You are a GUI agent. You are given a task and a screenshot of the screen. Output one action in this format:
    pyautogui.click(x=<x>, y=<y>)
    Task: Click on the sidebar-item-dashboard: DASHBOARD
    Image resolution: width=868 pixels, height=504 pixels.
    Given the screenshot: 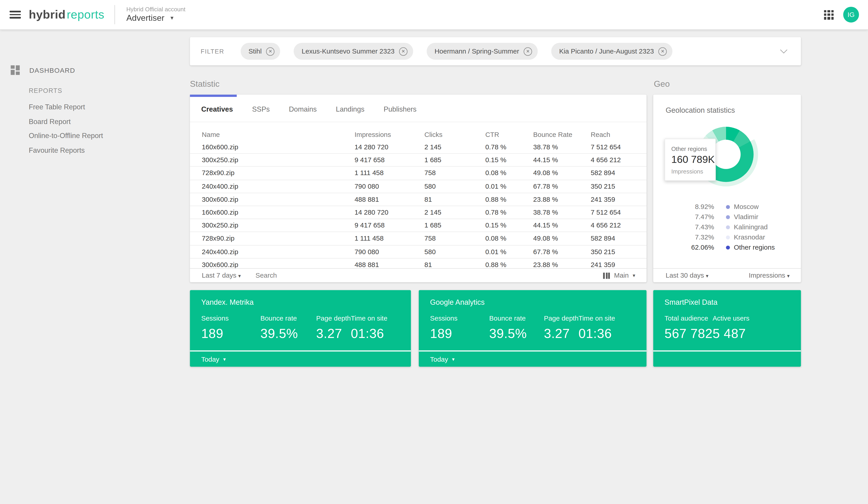 What is the action you would take?
    pyautogui.click(x=43, y=70)
    